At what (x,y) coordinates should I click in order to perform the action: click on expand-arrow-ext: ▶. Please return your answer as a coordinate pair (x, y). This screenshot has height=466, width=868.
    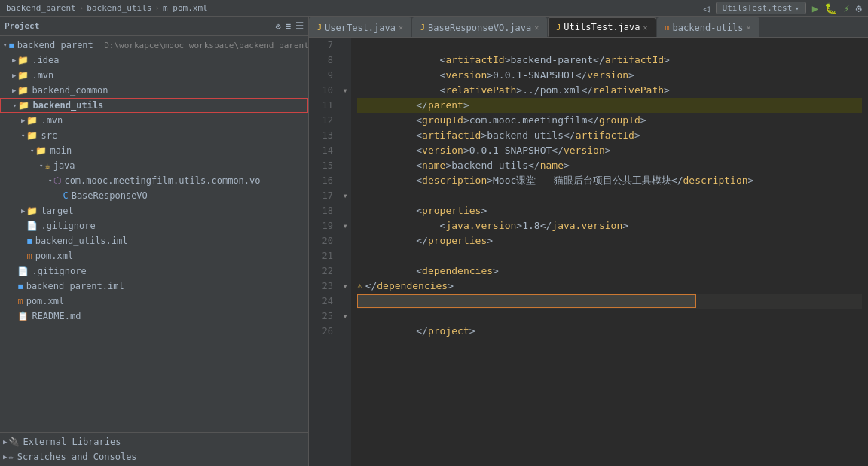
    Looking at the image, I should click on (5, 442).